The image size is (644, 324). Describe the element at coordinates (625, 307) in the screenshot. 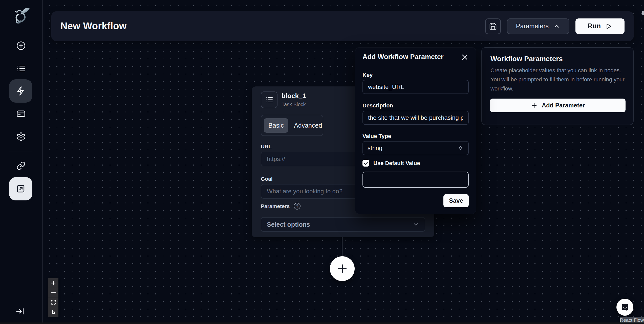

I see `chat-bubble-icon` at that location.